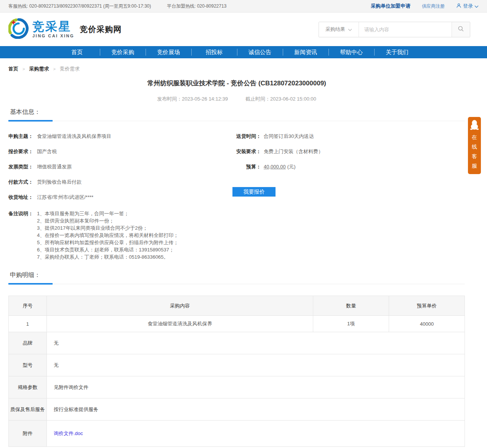  Describe the element at coordinates (77, 52) in the screenshot. I see `nav-item-home: 首页` at that location.